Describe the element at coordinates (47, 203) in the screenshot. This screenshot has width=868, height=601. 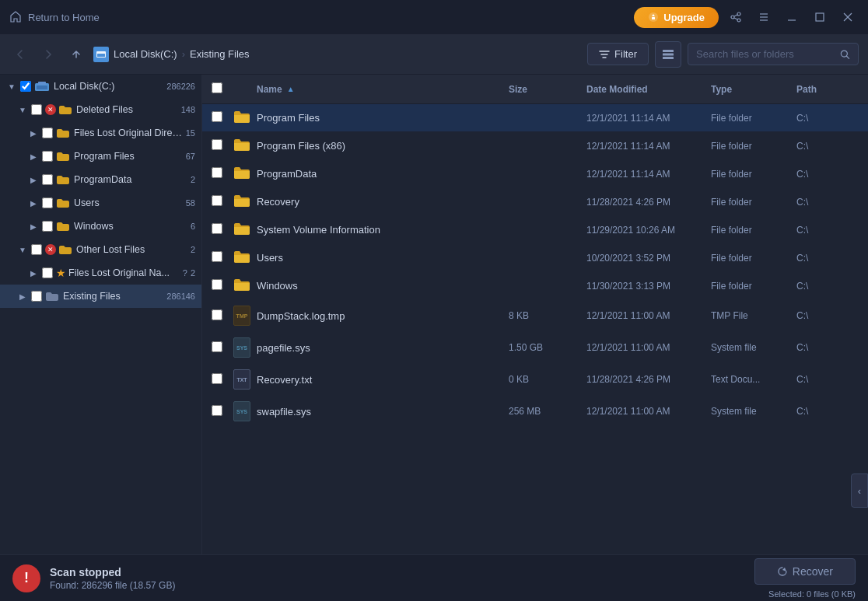
I see `sidebar-checkbox-users` at that location.